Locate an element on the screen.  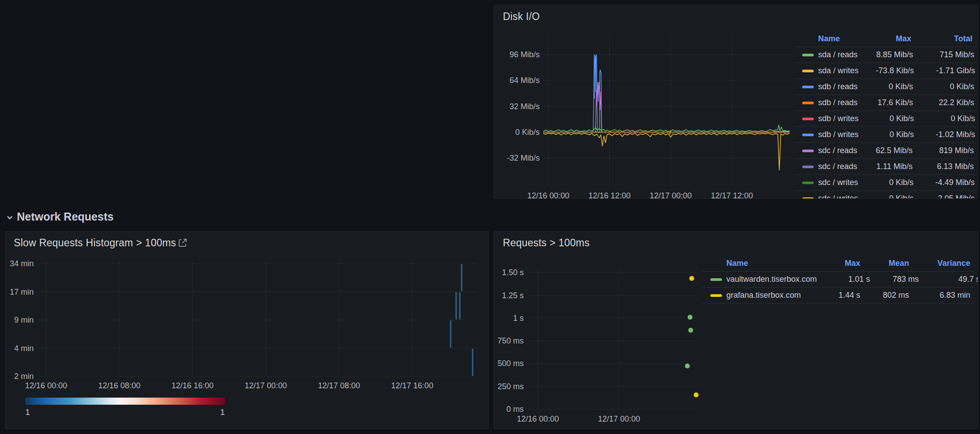
y-axis-tick-label: 2 min is located at coordinates (24, 376).